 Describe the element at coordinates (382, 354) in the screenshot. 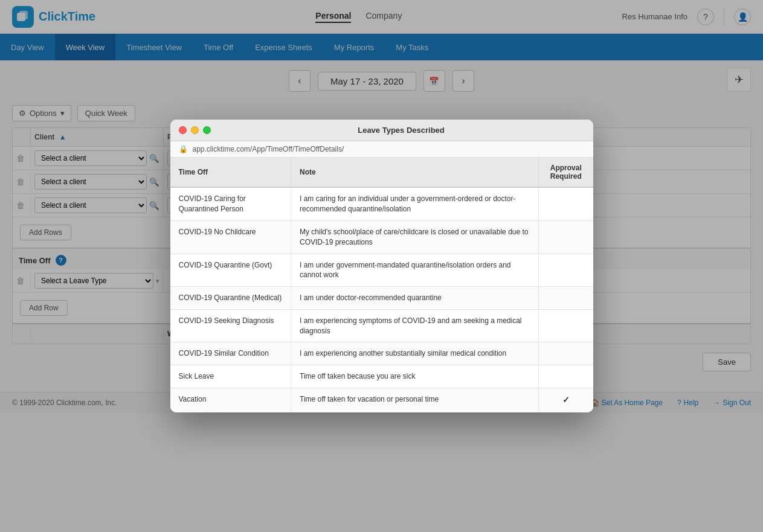

I see `modal-table-row: COVID-19 Similar Condition I am experien…` at that location.